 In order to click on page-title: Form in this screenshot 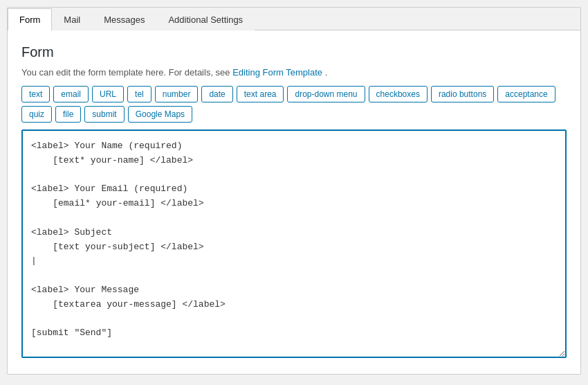, I will do `click(294, 53)`.